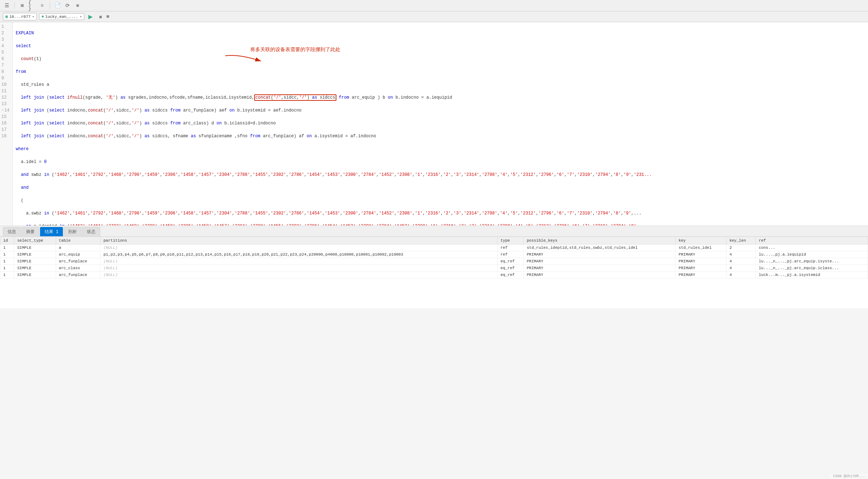 The width and height of the screenshot is (868, 479). Describe the element at coordinates (434, 6) in the screenshot. I see `toolbar-top: ☰ ⊞ { } ⌗ 📄 ⟳ ⊕` at that location.